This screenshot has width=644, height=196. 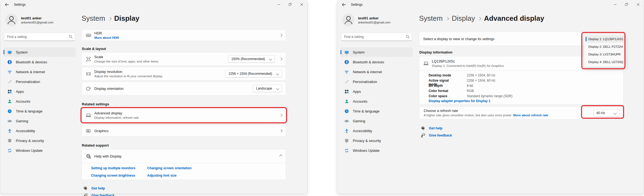 I want to click on scale-row: Scale Change the size of text, apps, and…, so click(x=184, y=59).